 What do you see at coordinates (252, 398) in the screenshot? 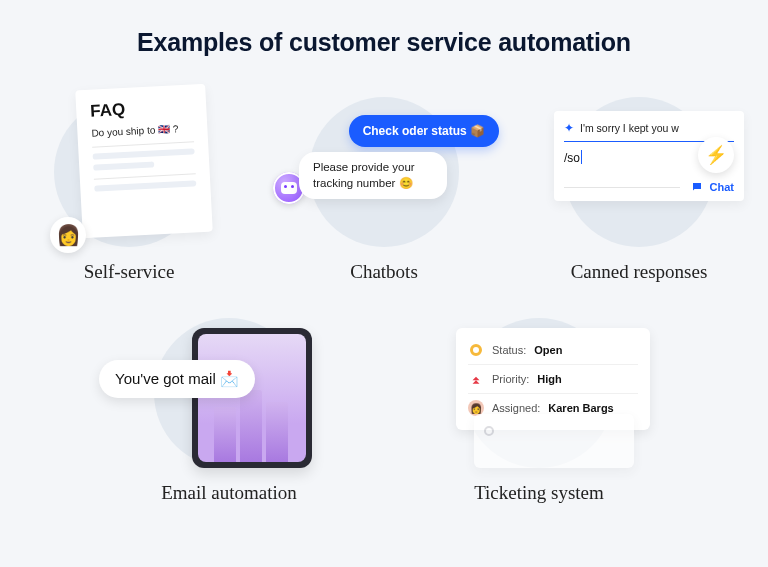
I see `tablet-screen` at bounding box center [252, 398].